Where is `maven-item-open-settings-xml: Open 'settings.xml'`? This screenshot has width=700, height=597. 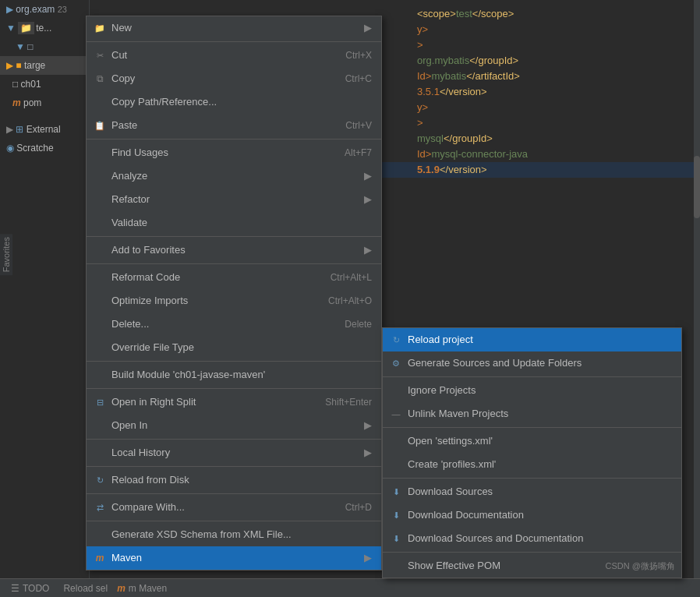 maven-item-open-settings-xml: Open 'settings.xml' is located at coordinates (532, 441).